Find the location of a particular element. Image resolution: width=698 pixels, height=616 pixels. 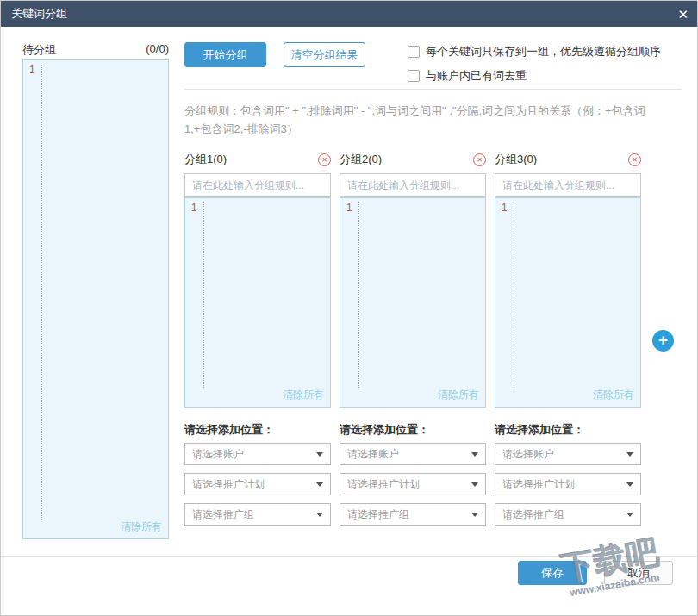

dedupe-checkbox is located at coordinates (414, 76).